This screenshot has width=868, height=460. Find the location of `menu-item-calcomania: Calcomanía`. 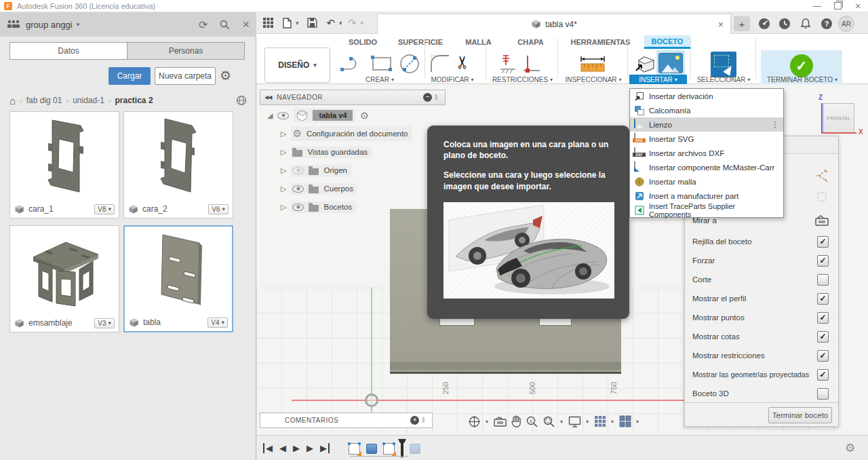

menu-item-calcomania: Calcomanía is located at coordinates (707, 110).